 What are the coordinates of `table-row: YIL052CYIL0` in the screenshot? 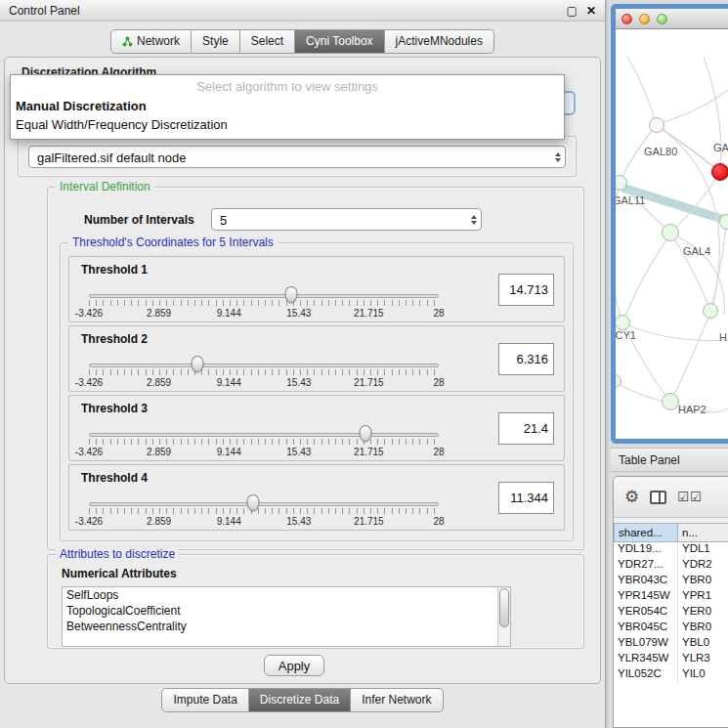 It's located at (670, 675).